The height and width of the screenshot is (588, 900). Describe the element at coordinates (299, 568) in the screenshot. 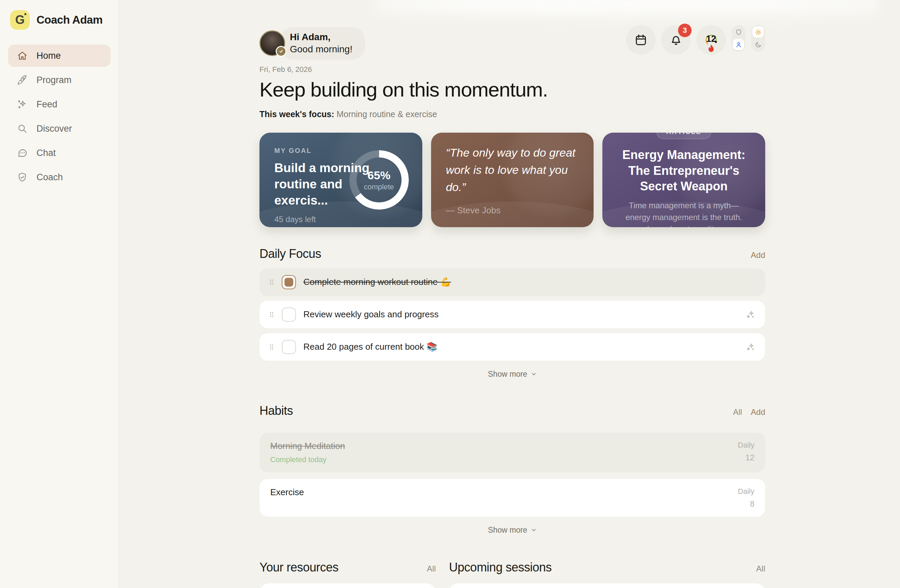

I see `resources-title: Your resources` at that location.